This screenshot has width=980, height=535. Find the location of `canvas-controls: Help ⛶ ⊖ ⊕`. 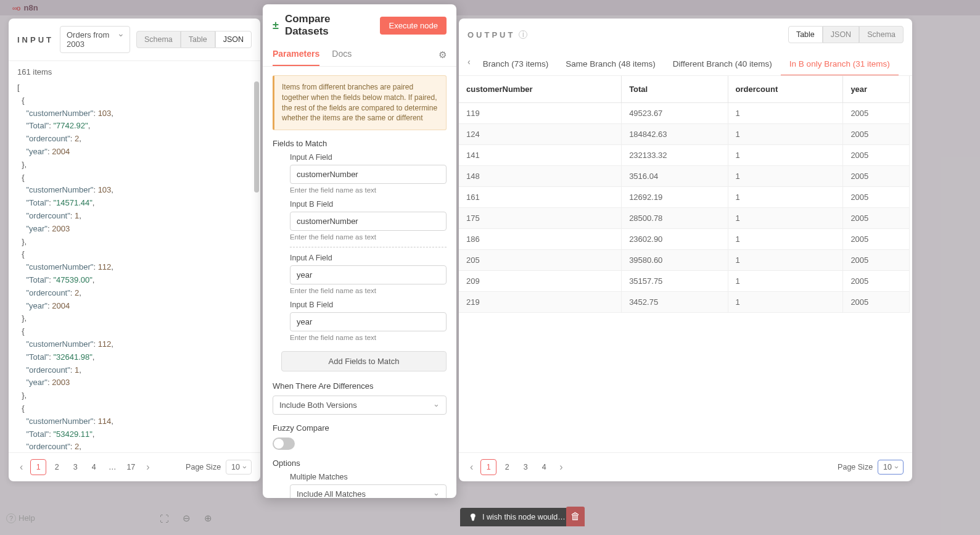

canvas-controls: Help ⛶ ⊖ ⊕ is located at coordinates (110, 518).